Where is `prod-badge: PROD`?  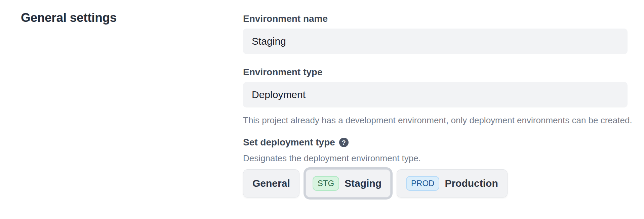 prod-badge: PROD is located at coordinates (423, 183).